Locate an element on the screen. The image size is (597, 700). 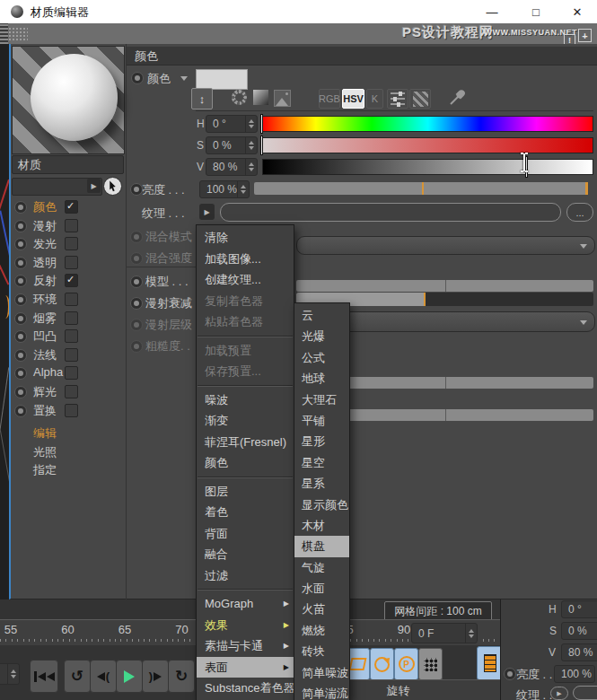
value-field: 80 % is located at coordinates (232, 167).